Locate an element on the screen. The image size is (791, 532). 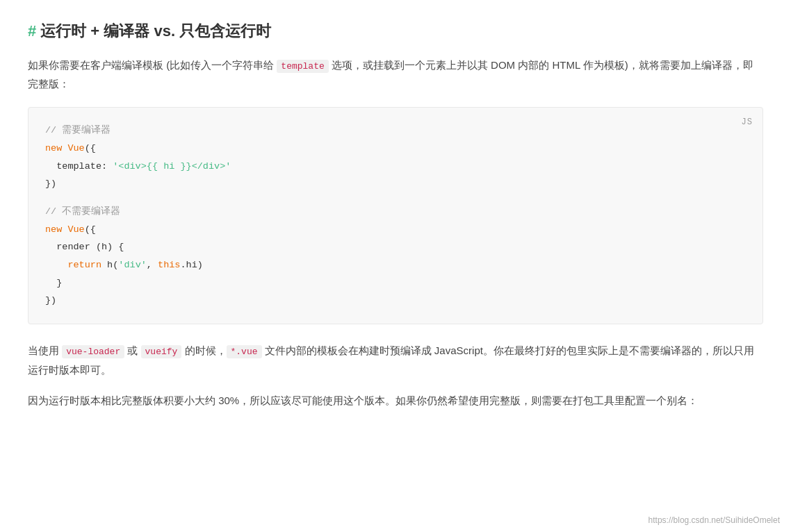
para2-text: 因为运行时版本相比完整版体积要小大约 30%，所以应该尽可能使用这个版本。如果你… is located at coordinates (363, 400).